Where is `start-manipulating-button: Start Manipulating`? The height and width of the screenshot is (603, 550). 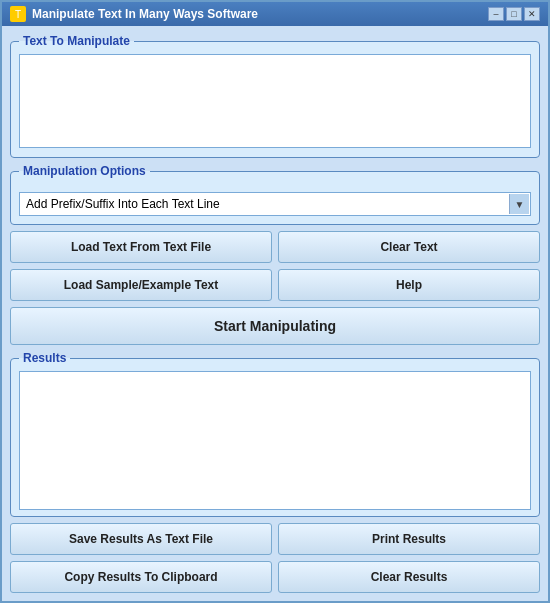
start-manipulating-button: Start Manipulating is located at coordinates (275, 326).